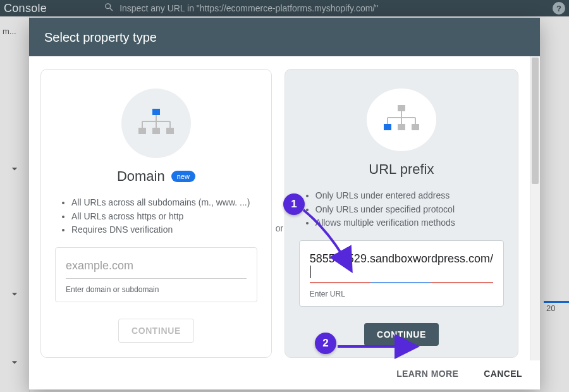  I want to click on domain-helper: Enter domain or subdomain, so click(156, 290).